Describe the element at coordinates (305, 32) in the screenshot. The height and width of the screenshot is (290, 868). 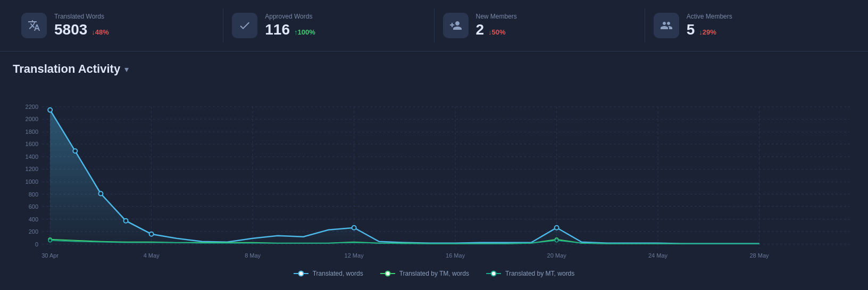
I see `approved-words-change: ↑100%` at that location.